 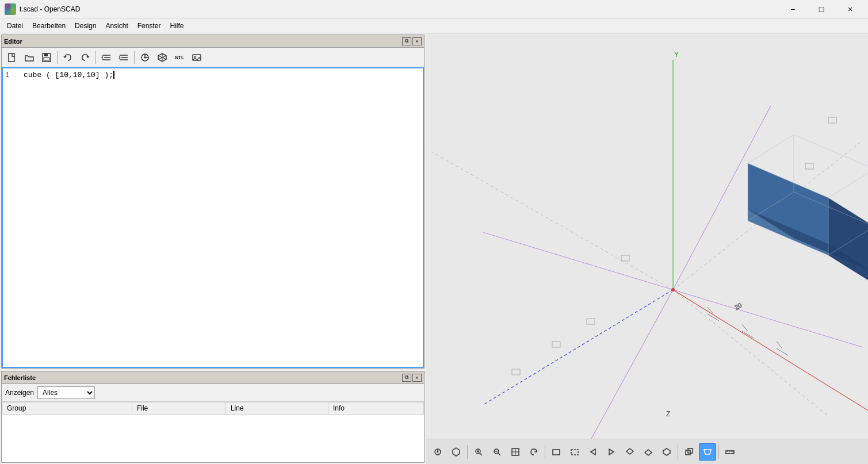 What do you see at coordinates (11, 75) in the screenshot?
I see `line-number: 1` at bounding box center [11, 75].